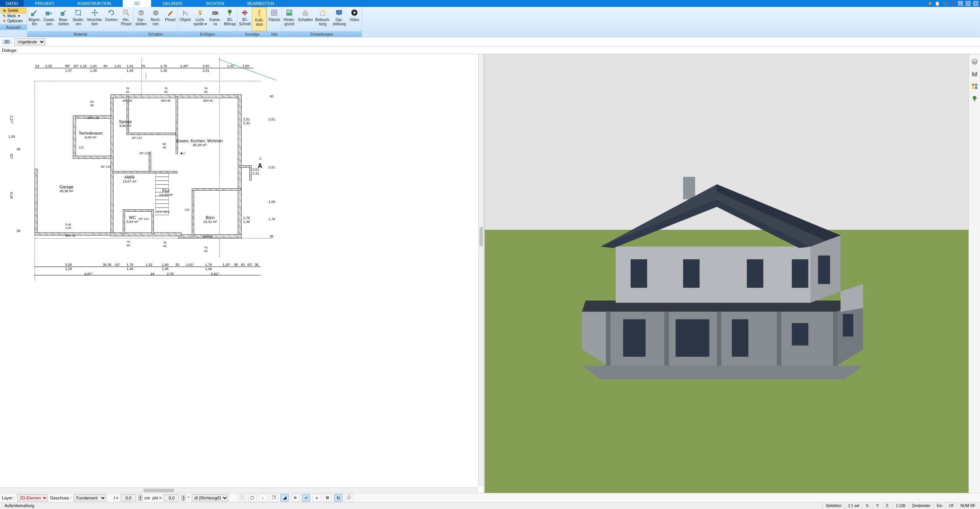 The width and height of the screenshot is (980, 509). I want to click on kollision-button: Kolli-sion, so click(259, 19).